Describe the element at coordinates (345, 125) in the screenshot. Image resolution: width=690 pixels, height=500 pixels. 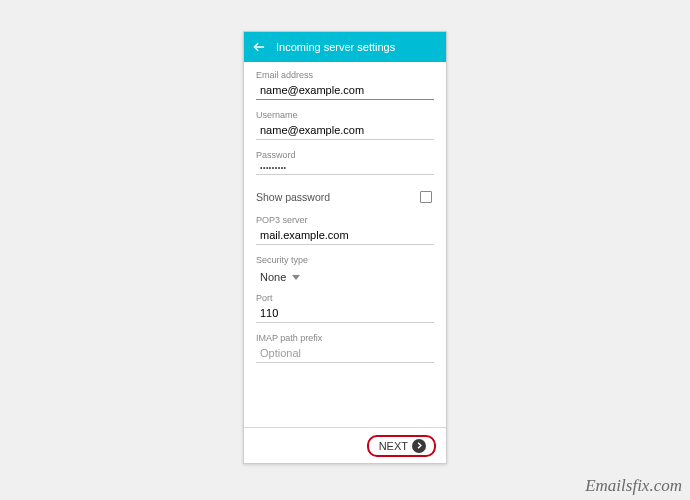
I see `field-username: Username name@example.com` at that location.